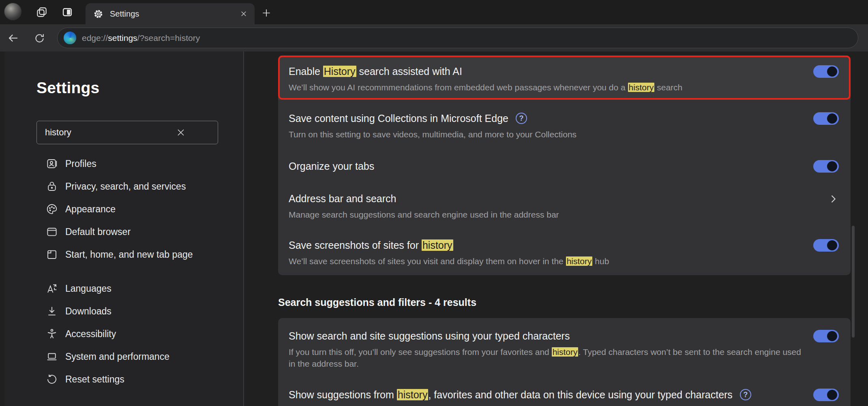  I want to click on scrollbar-thumb, so click(853, 282).